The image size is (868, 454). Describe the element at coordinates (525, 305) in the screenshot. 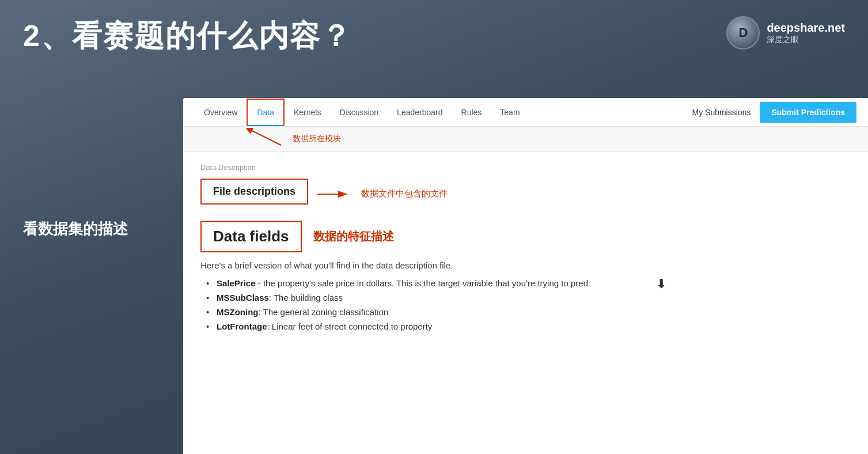

I see `bullet-list: SalePrice - the property's sale price in…` at that location.